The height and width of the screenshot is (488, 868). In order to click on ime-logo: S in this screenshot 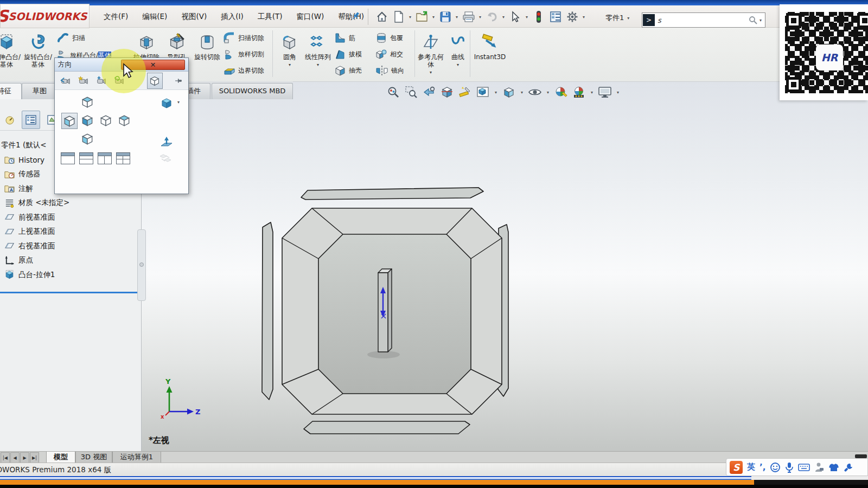, I will do `click(736, 467)`.